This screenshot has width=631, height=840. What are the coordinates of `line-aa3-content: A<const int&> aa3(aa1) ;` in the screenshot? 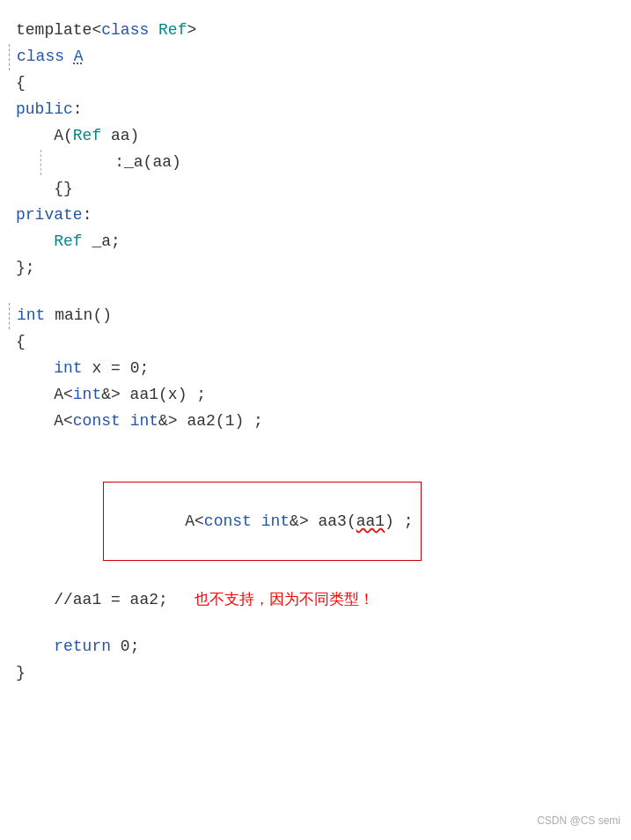 It's located at (315, 521).